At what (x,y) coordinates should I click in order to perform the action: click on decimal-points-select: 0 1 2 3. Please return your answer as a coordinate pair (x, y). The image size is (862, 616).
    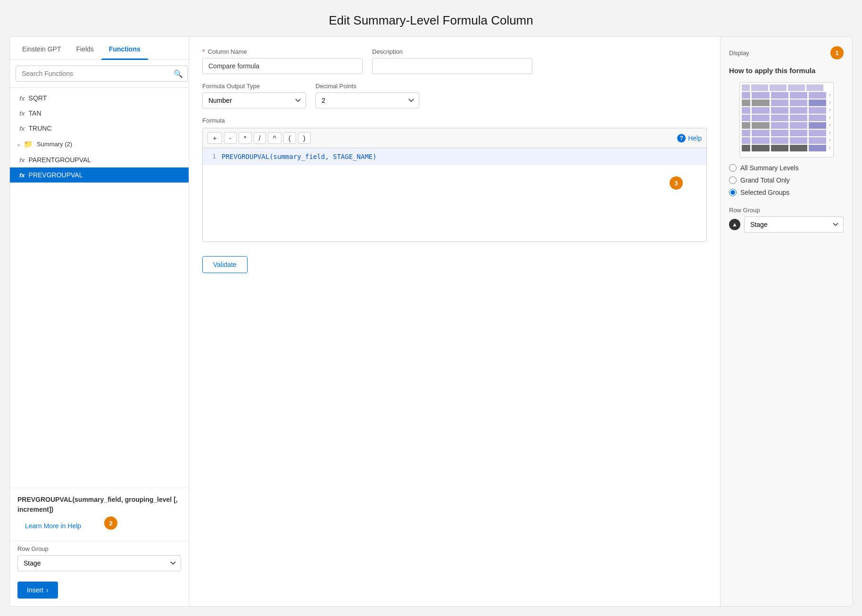
    Looking at the image, I should click on (367, 100).